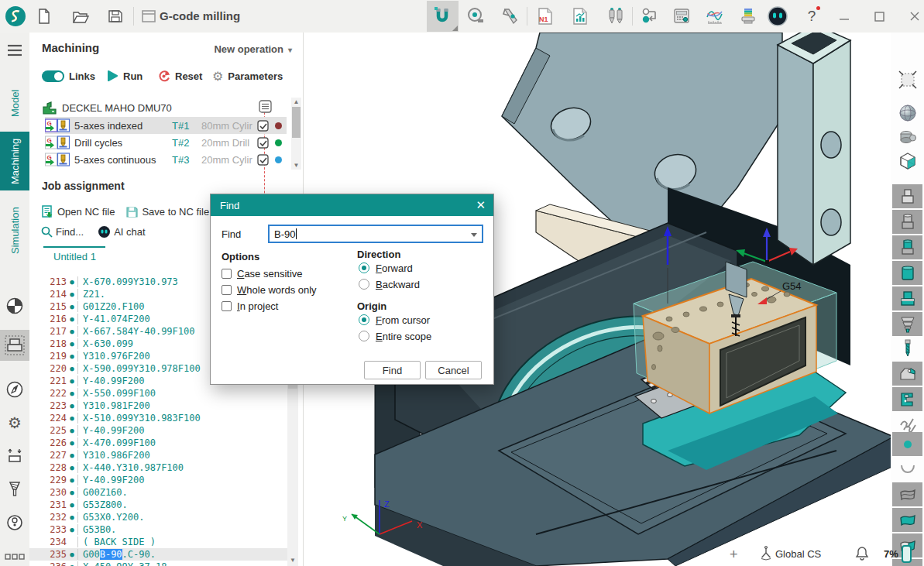  Describe the element at coordinates (226, 274) in the screenshot. I see `case-sens-checkbox` at that location.